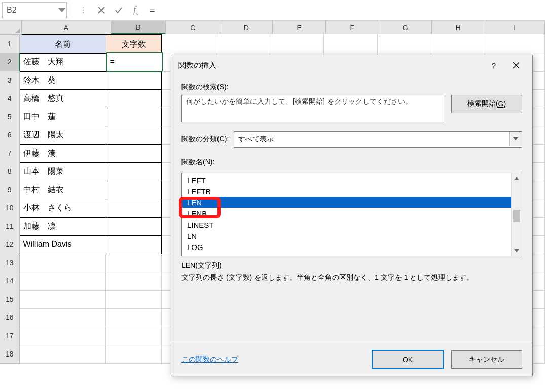 This screenshot has width=545, height=392. What do you see at coordinates (352, 215) in the screenshot?
I see `function-listbox: LEFTLEFTBLENLENBLINESTLNLOG` at bounding box center [352, 215].